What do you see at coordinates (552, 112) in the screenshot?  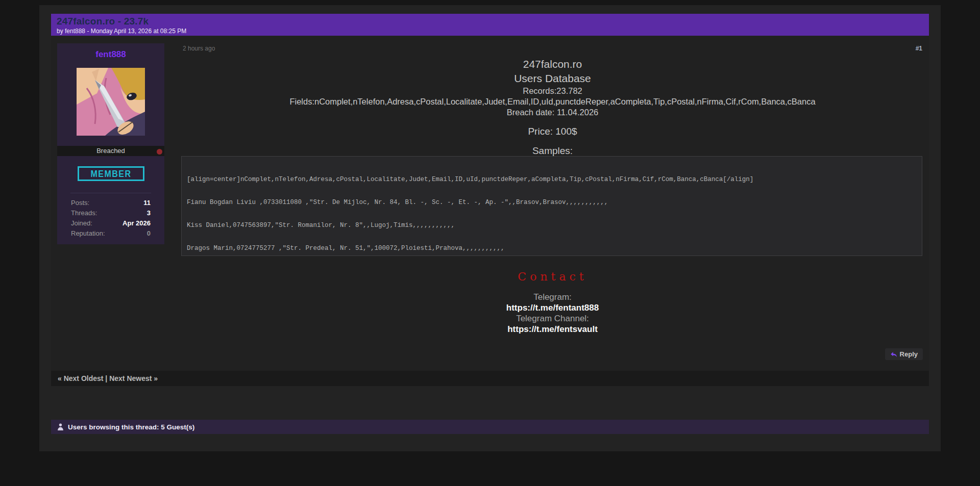 I see `heading-line: Breach date: 11.04.2026` at bounding box center [552, 112].